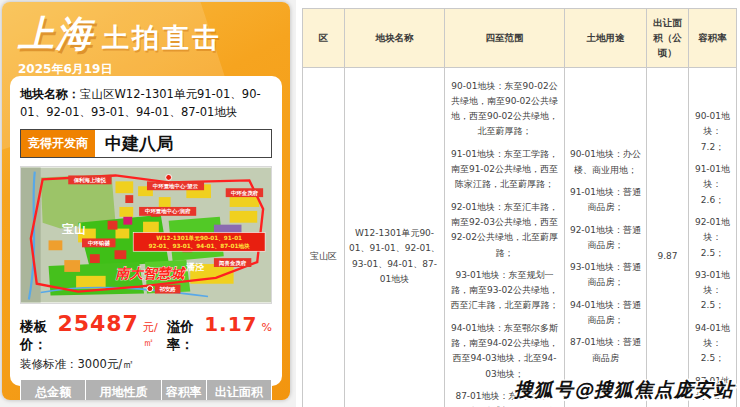 The height and width of the screenshot is (407, 740). I want to click on summary-header-total: 总金额, so click(54, 390).